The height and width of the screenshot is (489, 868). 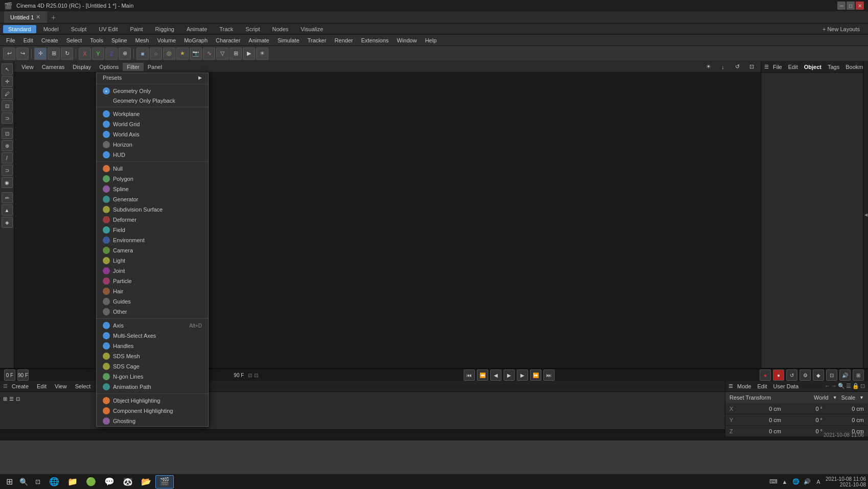 I want to click on vp-sun-icon: ☀, so click(x=709, y=67).